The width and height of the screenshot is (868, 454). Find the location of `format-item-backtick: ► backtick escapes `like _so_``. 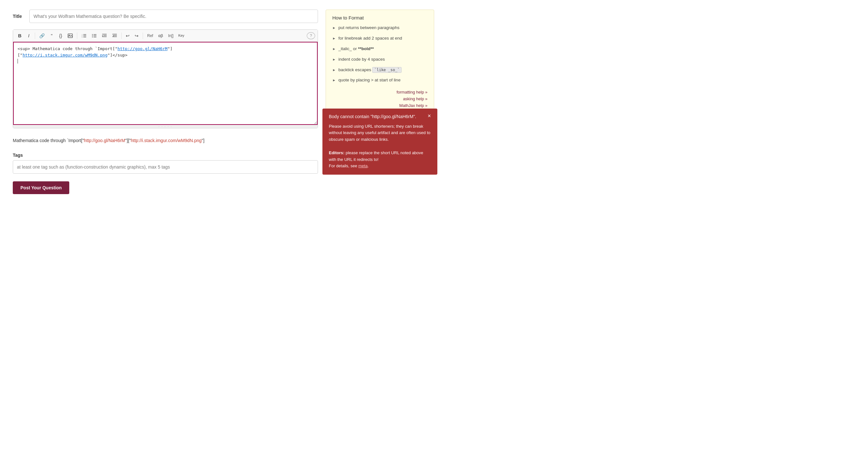

format-item-backtick: ► backtick escapes `like _so_` is located at coordinates (380, 70).